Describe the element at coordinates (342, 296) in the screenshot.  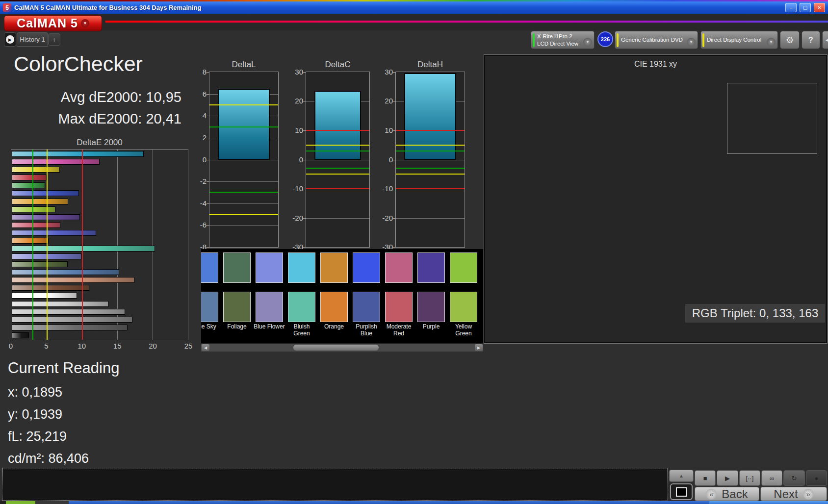
I see `swatch-compare-panel: Blue SkyFoliageBlue FlowerBluish GreenOr…` at that location.